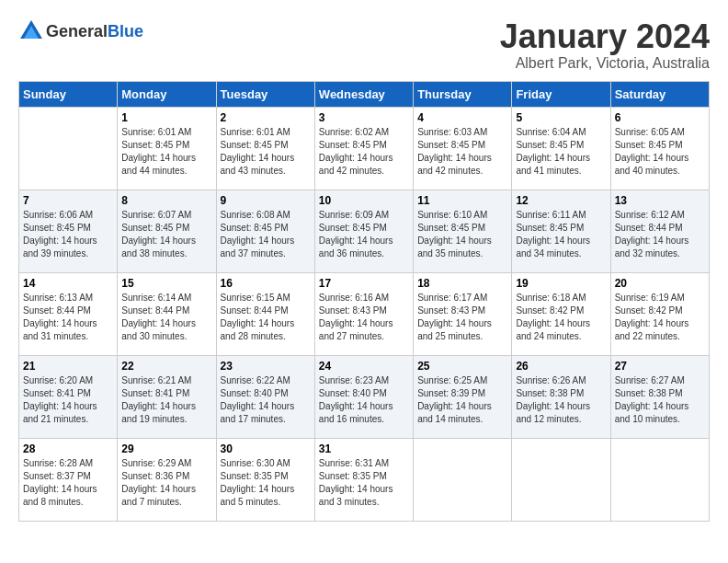 This screenshot has width=728, height=563. Describe the element at coordinates (650, 381) in the screenshot. I see `cell-sunrise: Sunrise: 6:27 AM` at that location.